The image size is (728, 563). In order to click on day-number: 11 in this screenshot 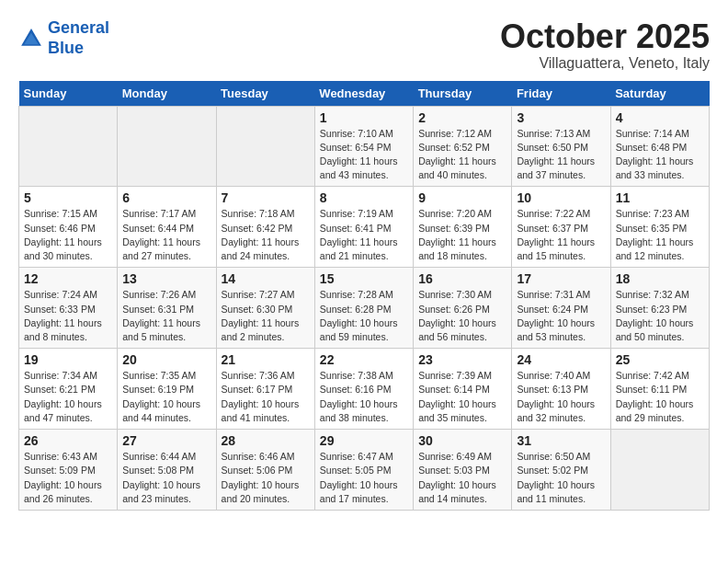, I will do `click(660, 198)`.